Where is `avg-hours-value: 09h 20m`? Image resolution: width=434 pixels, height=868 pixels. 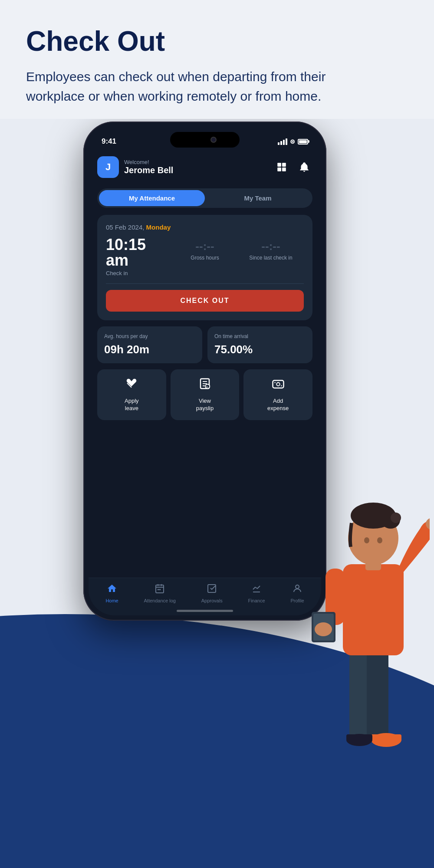 avg-hours-value: 09h 20m is located at coordinates (150, 350).